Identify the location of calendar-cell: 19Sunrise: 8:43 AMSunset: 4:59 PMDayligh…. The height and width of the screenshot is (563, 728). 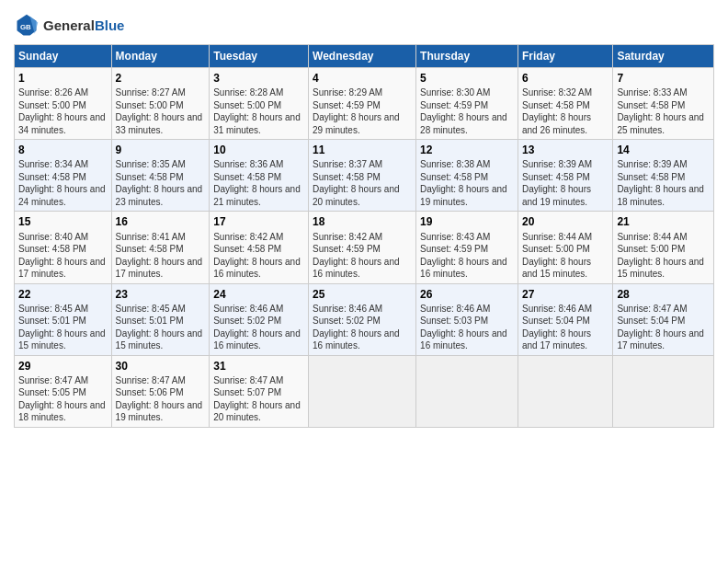
(467, 247).